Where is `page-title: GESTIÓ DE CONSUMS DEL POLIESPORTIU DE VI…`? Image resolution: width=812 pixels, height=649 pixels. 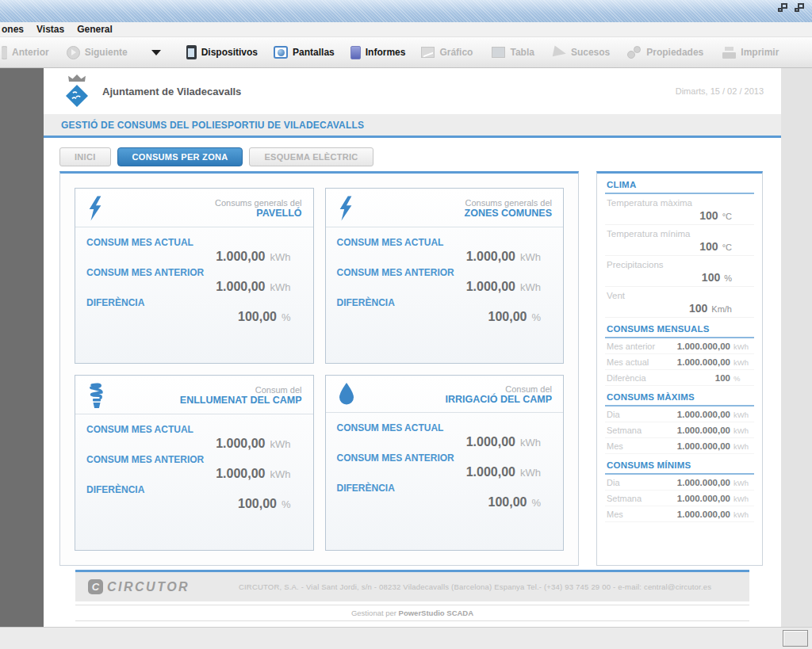
page-title: GESTIÓ DE CONSUMS DEL POLIESPORTIU DE VI… is located at coordinates (412, 126).